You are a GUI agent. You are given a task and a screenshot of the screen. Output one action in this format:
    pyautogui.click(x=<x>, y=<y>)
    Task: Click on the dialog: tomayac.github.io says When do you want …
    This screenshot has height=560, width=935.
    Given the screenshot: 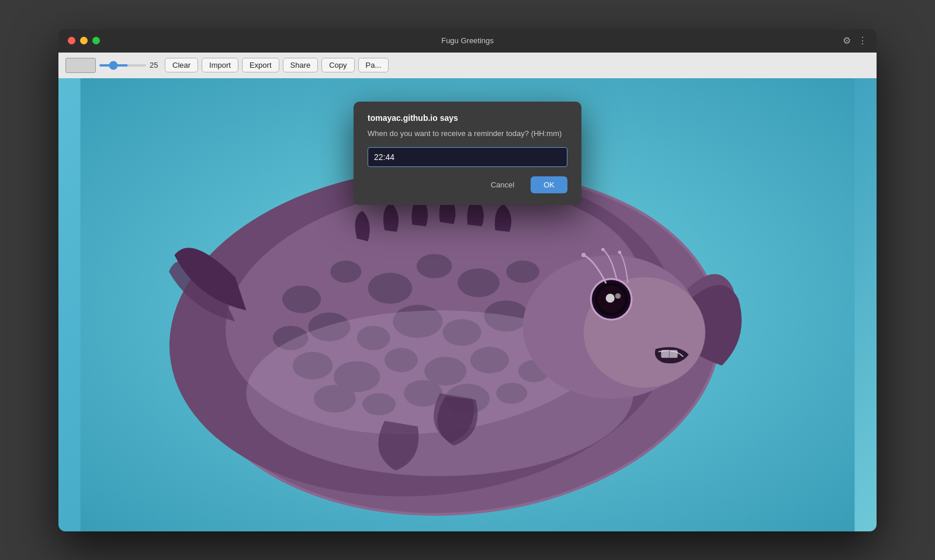 What is the action you would take?
    pyautogui.click(x=468, y=153)
    